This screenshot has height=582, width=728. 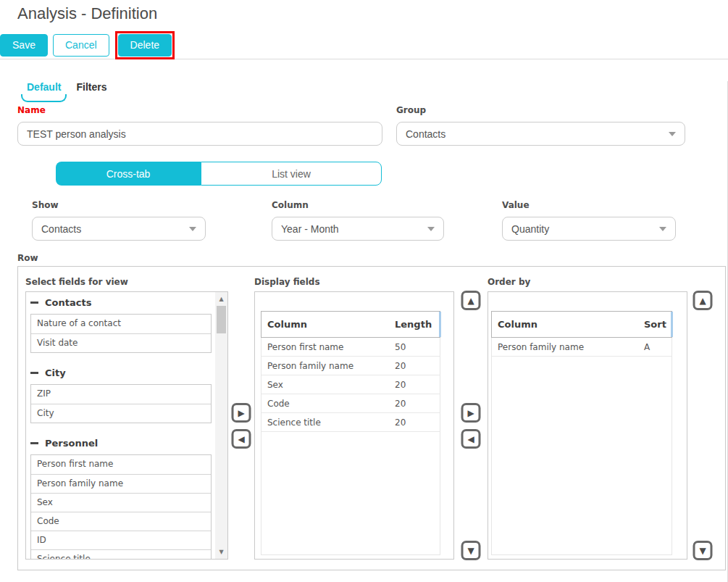 What do you see at coordinates (351, 404) in the screenshot?
I see `table-row: Code20` at bounding box center [351, 404].